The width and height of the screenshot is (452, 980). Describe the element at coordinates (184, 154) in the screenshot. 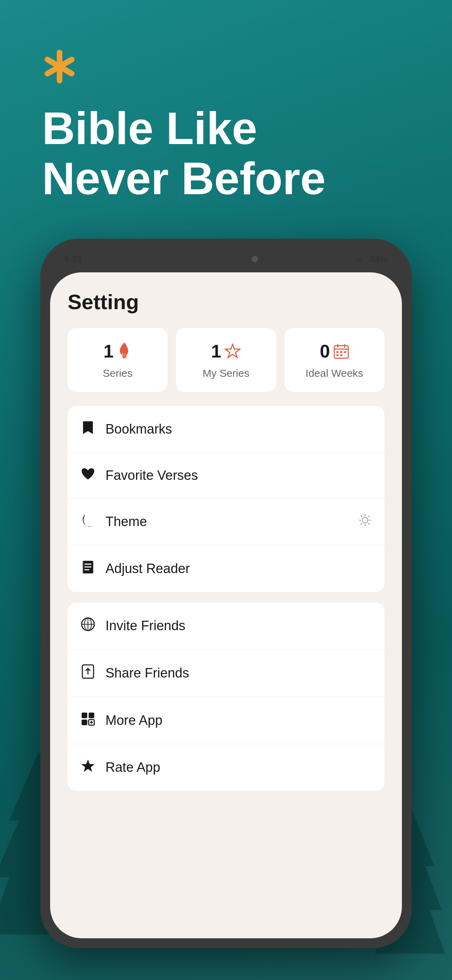

I see `headline: Bible Like Never Before` at that location.